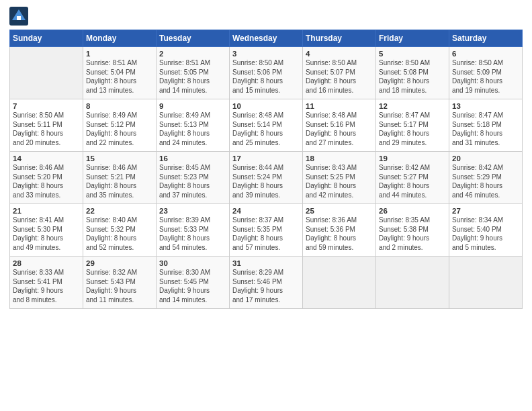 The image size is (532, 411). I want to click on week-row-5: 28Sunrise: 8:33 AM Sunset: 5:41 PM Dayli…, so click(266, 283).